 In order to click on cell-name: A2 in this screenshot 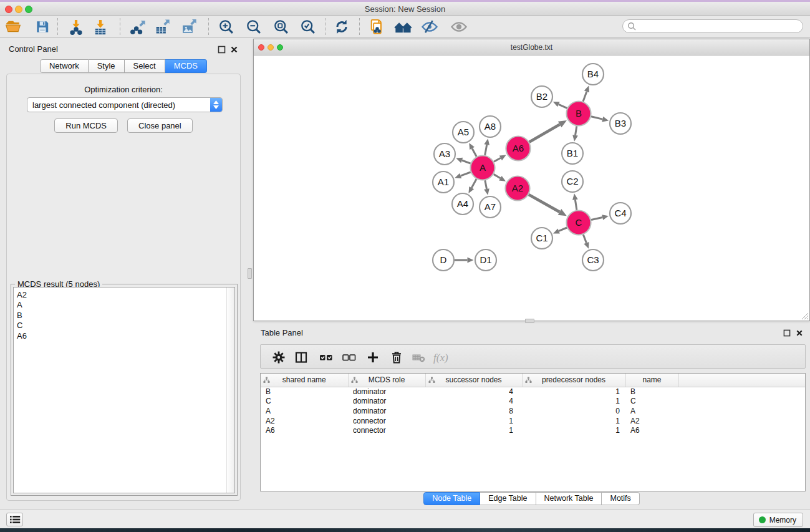, I will do `click(652, 422)`.